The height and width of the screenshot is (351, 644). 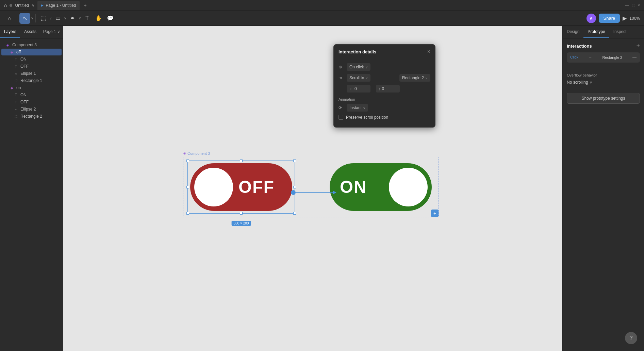 What do you see at coordinates (99, 18) in the screenshot?
I see `hand-tool-button: ✋` at bounding box center [99, 18].